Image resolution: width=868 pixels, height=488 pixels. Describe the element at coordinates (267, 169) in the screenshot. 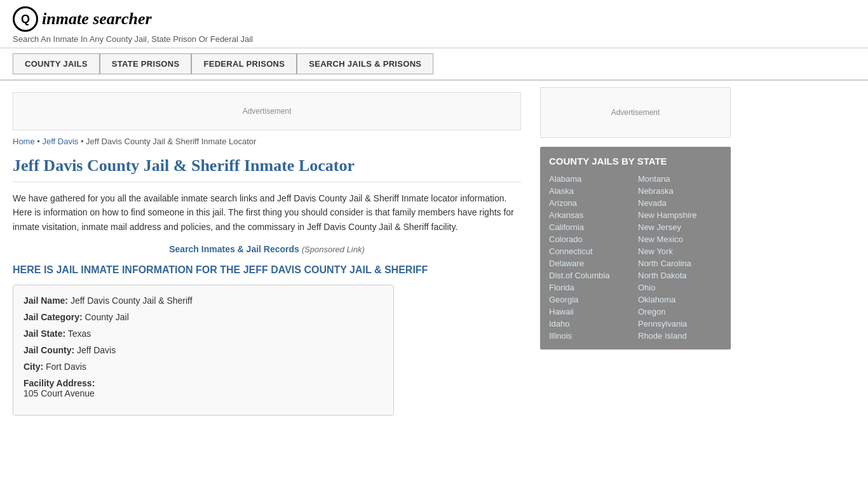

I see `page-title: Jeff Davis County Jail & Sheriff Inmate …` at that location.